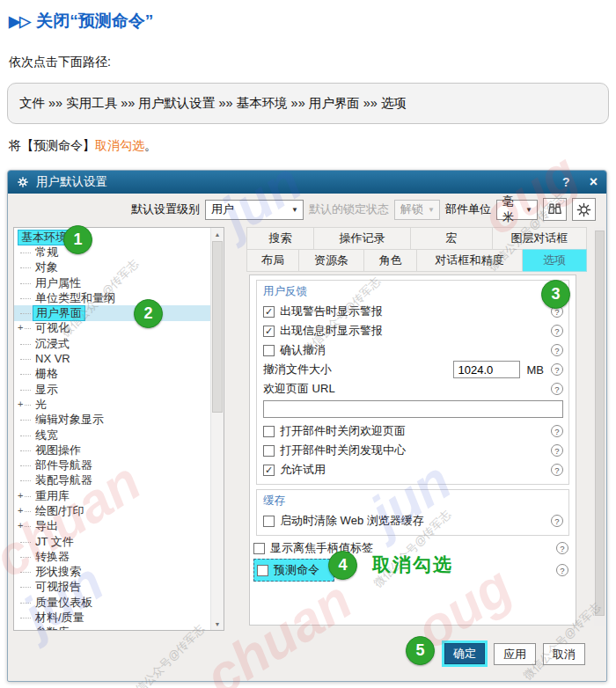 The width and height of the screenshot is (616, 688). What do you see at coordinates (113, 450) in the screenshot?
I see `sidebar-item: 视图操作` at bounding box center [113, 450].